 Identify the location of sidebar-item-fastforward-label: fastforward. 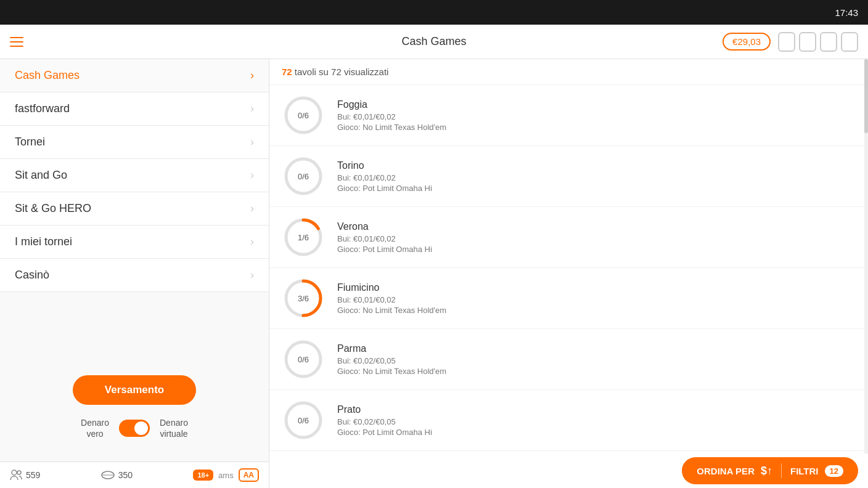
(42, 108).